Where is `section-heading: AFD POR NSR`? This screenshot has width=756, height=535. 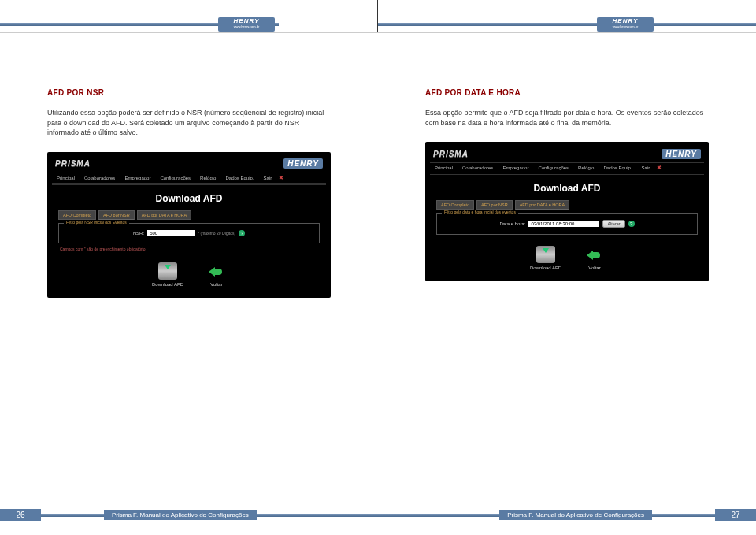 section-heading: AFD POR NSR is located at coordinates (189, 93).